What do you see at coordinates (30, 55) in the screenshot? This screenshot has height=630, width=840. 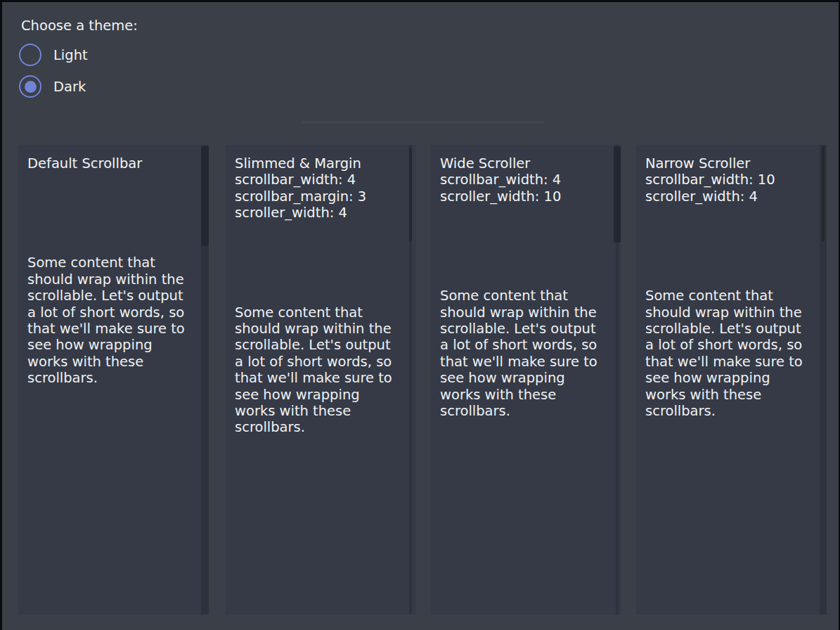 I see `radio-icon-light` at bounding box center [30, 55].